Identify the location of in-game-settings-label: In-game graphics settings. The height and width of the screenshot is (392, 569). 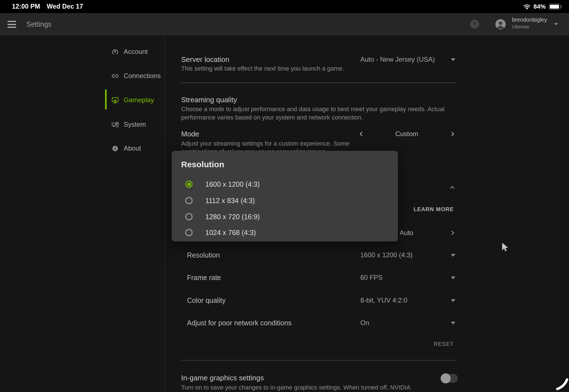
(223, 378).